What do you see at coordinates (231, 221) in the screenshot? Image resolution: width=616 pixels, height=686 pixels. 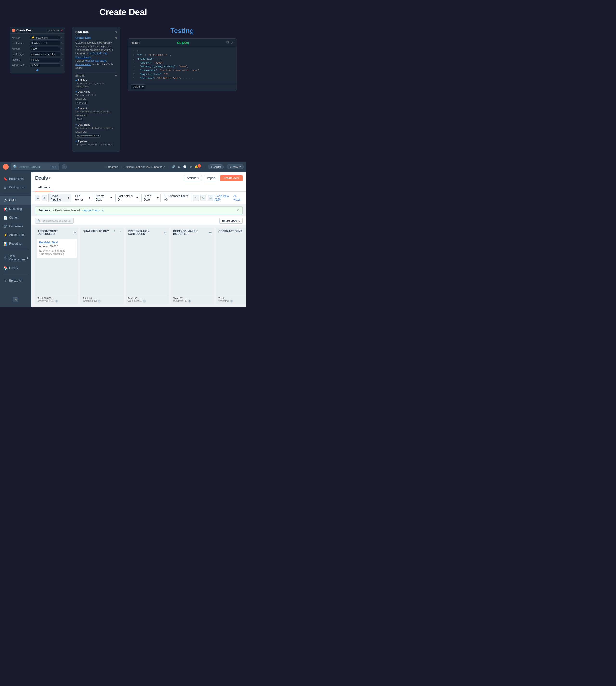 I see `board-options-btn: Board options` at bounding box center [231, 221].